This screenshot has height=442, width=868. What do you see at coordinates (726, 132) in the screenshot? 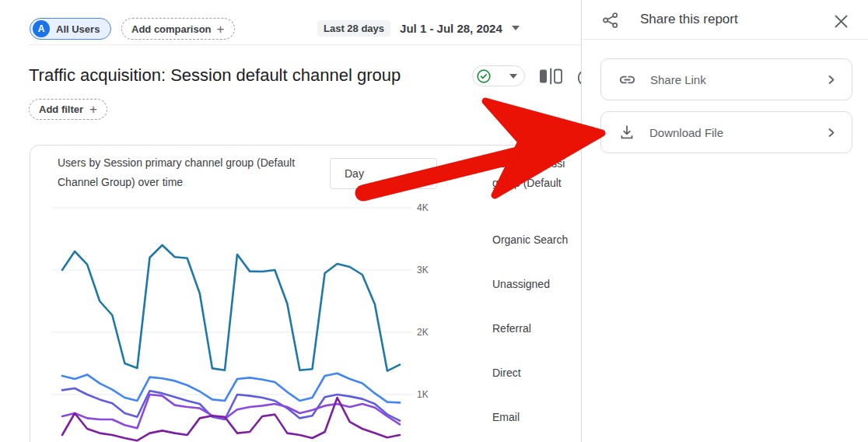
I see `download-file-button: Download File` at bounding box center [726, 132].